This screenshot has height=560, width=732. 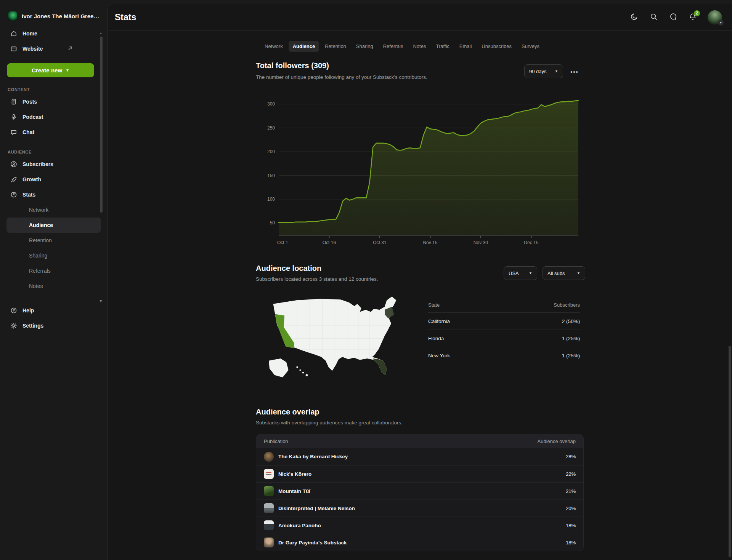 I want to click on tab-network: Network, so click(x=274, y=46).